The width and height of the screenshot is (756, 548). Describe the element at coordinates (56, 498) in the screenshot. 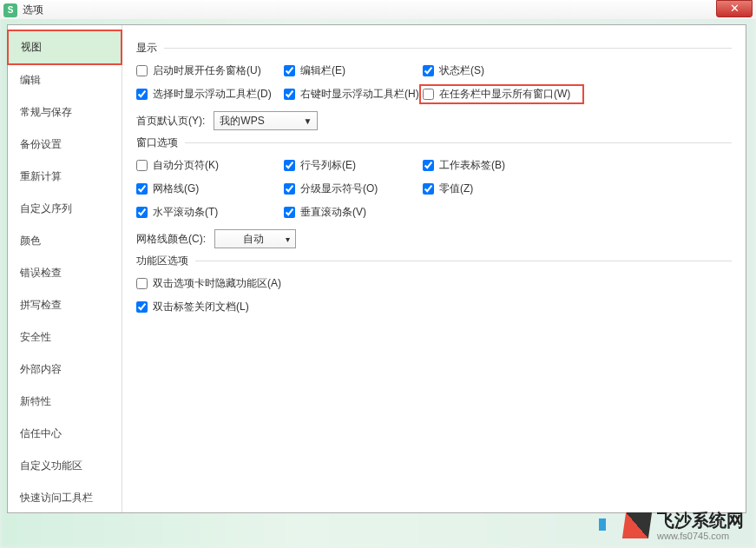

I see `sidebar-item-label: 快速访问工具栏` at that location.